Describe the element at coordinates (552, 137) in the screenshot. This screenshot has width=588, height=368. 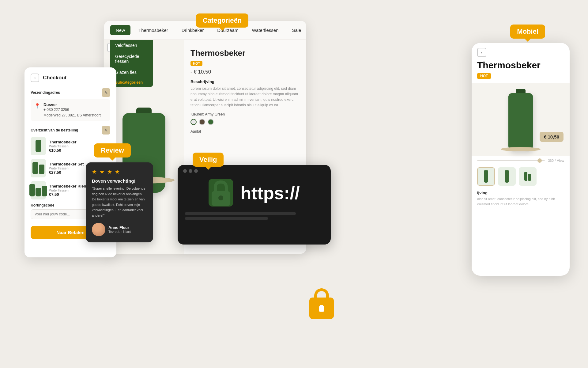
I see `mobile-price-badge: € 10,50` at that location.